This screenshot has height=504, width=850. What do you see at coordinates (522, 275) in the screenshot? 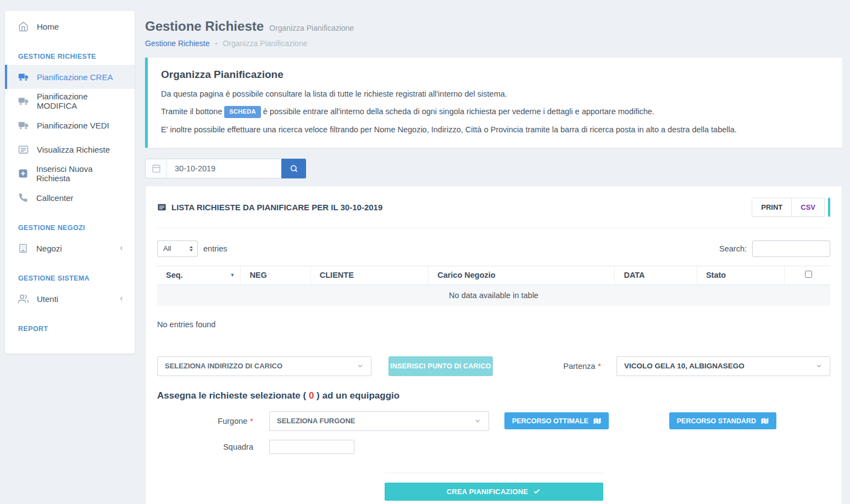
I see `column-header-carico-negozio: Carico Negozio` at bounding box center [522, 275].